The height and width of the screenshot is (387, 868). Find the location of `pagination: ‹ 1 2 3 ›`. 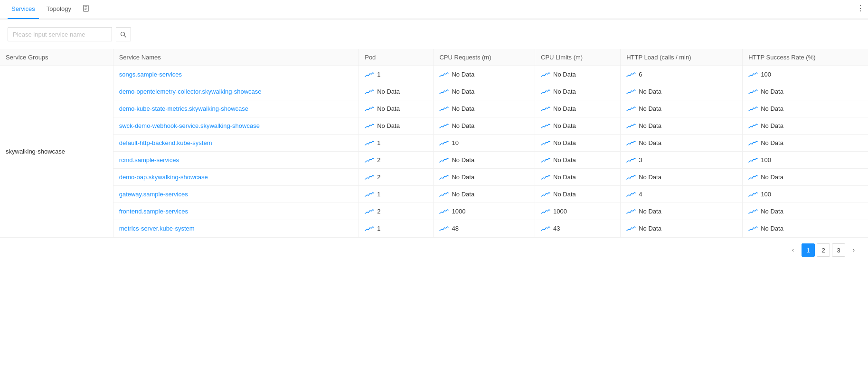

pagination: ‹ 1 2 3 › is located at coordinates (434, 250).